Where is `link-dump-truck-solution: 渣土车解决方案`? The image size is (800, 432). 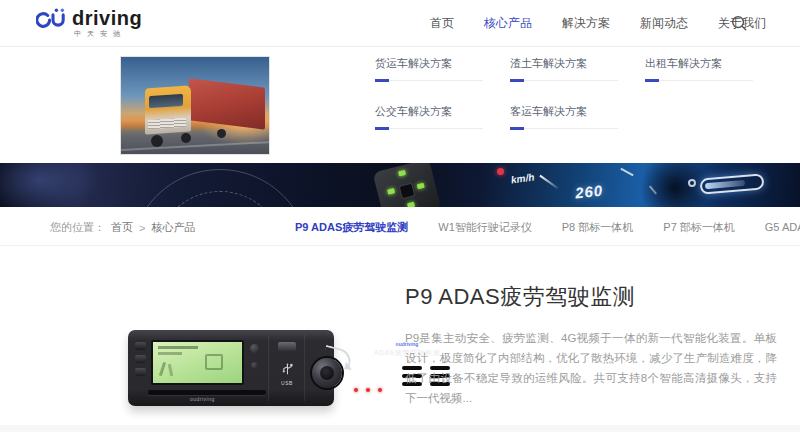
link-dump-truck-solution: 渣土车解决方案 is located at coordinates (578, 80).